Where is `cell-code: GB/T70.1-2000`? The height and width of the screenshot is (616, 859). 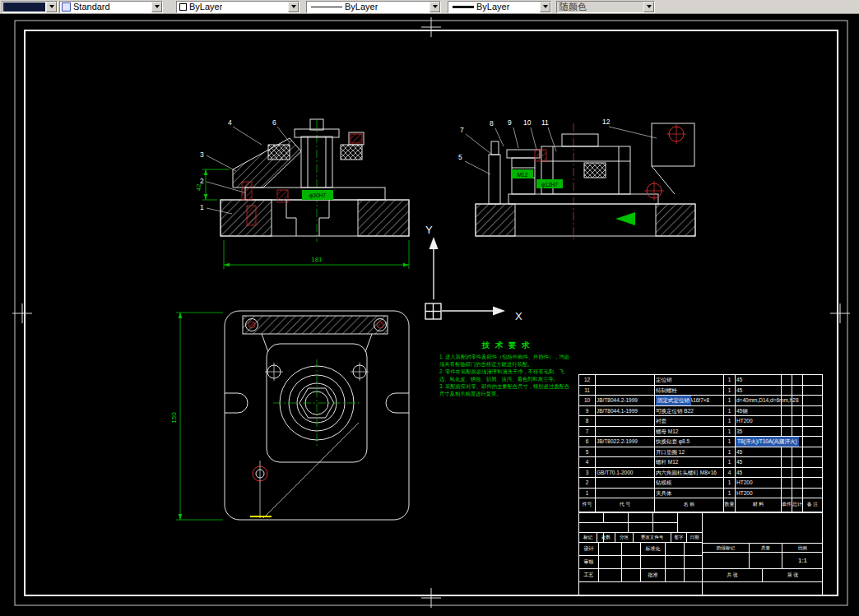
cell-code: GB/T70.1-2000 is located at coordinates (625, 473).